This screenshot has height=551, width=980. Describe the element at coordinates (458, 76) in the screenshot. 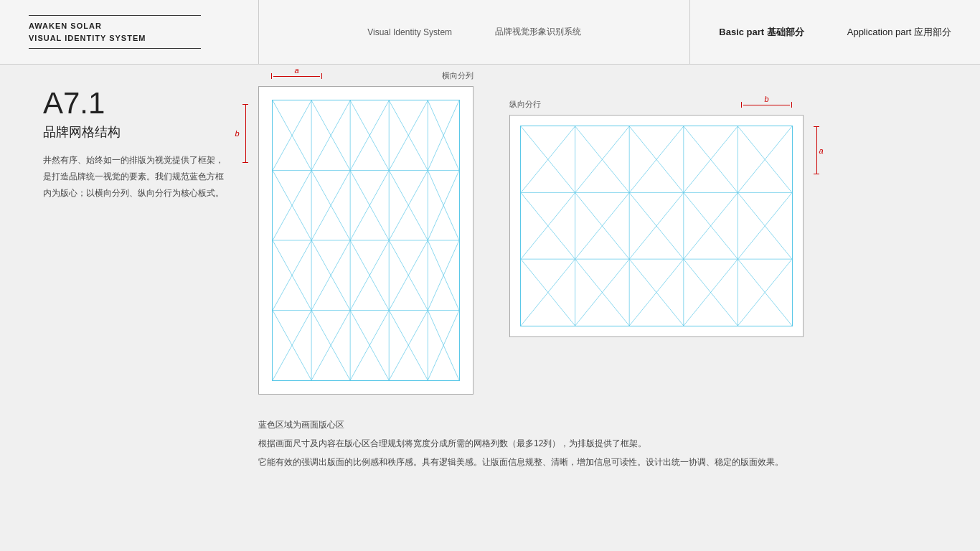

I see `diagram1-label-top: 横向分列` at that location.